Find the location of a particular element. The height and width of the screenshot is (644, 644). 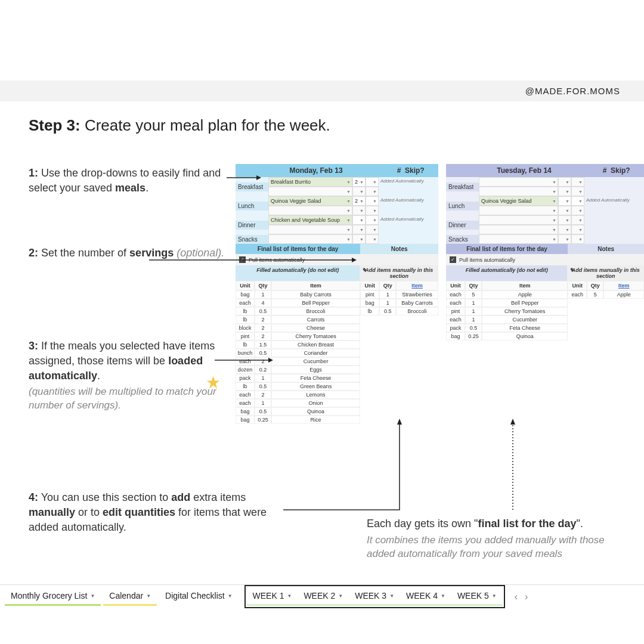

item-row: bag0.25Quinoa is located at coordinates (507, 336).